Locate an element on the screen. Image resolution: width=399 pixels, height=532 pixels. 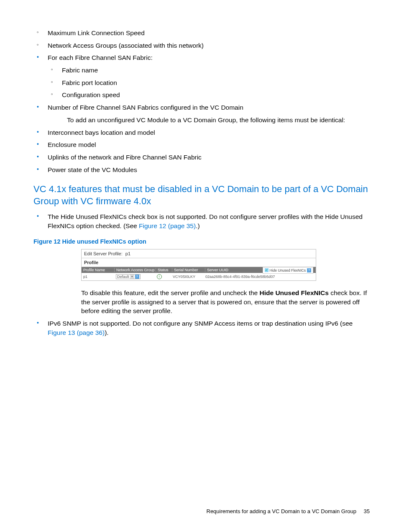
footer-text: Requirements for adding a VC Domain to a… is located at coordinates (281, 511).